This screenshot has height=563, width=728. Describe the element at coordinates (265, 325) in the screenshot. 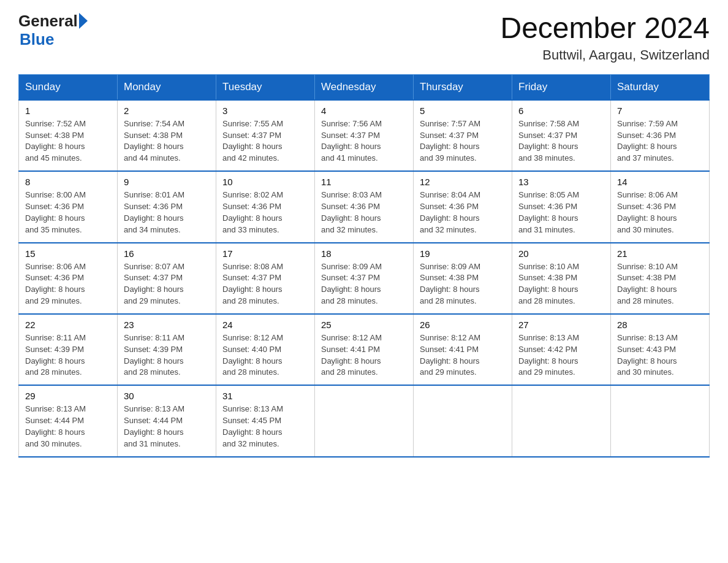

I see `day-number: 24` at that location.